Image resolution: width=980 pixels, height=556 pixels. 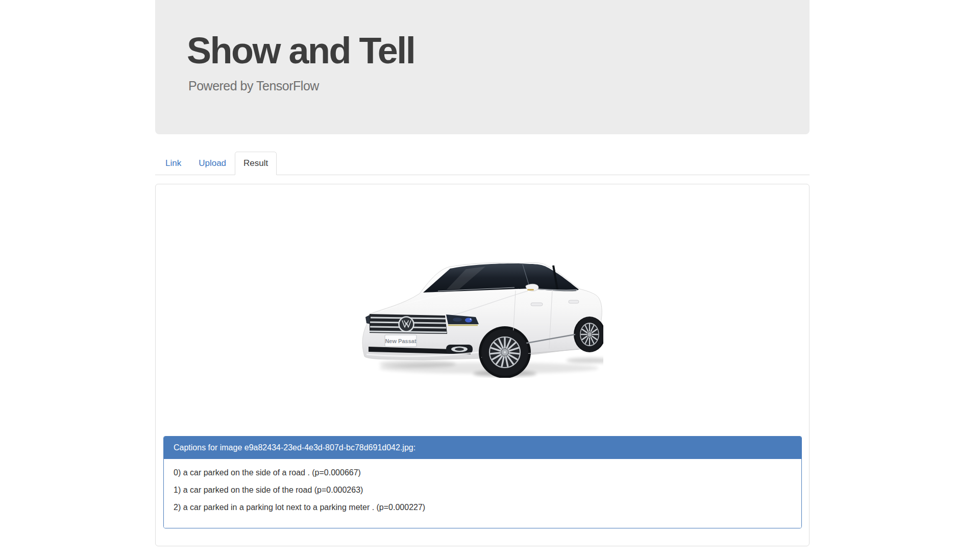 What do you see at coordinates (459, 349) in the screenshot?
I see `fog-lamp` at bounding box center [459, 349].